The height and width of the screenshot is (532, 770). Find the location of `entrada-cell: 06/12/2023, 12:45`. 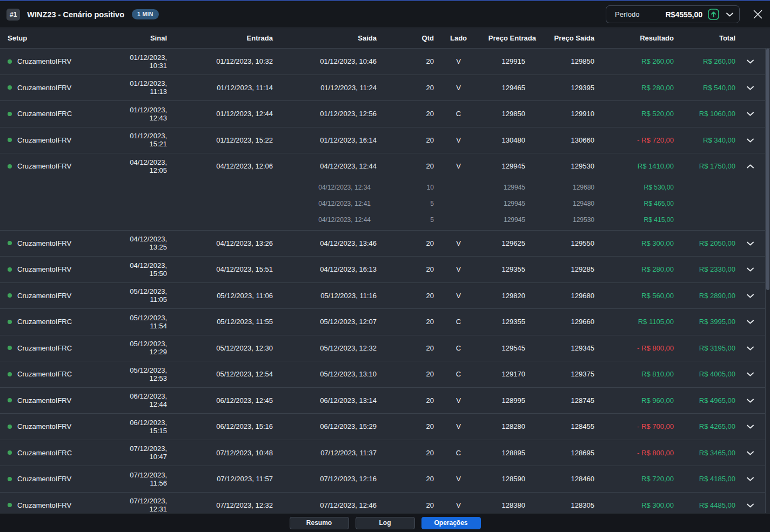

entrada-cell: 06/12/2023, 12:45 is located at coordinates (220, 401).